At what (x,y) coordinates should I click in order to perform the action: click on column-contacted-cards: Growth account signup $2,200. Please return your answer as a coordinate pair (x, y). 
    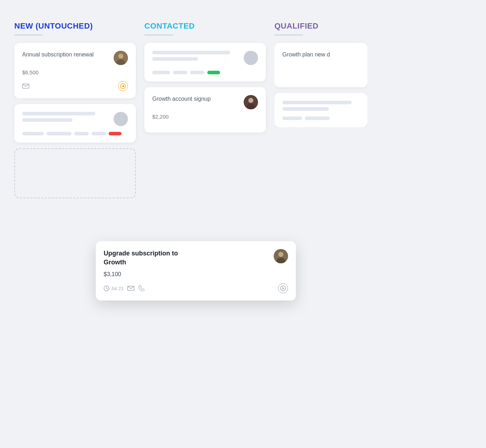
    Looking at the image, I should click on (205, 88).